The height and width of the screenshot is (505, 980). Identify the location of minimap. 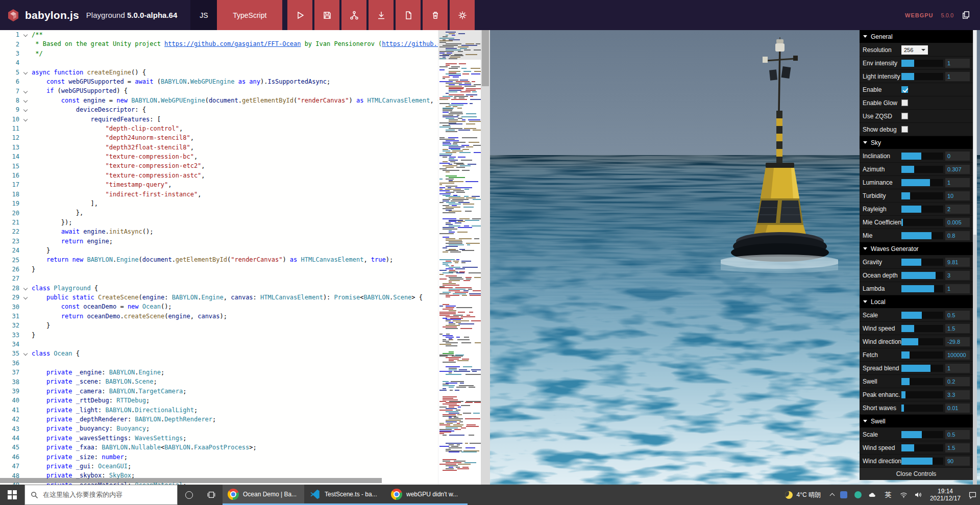
(459, 257).